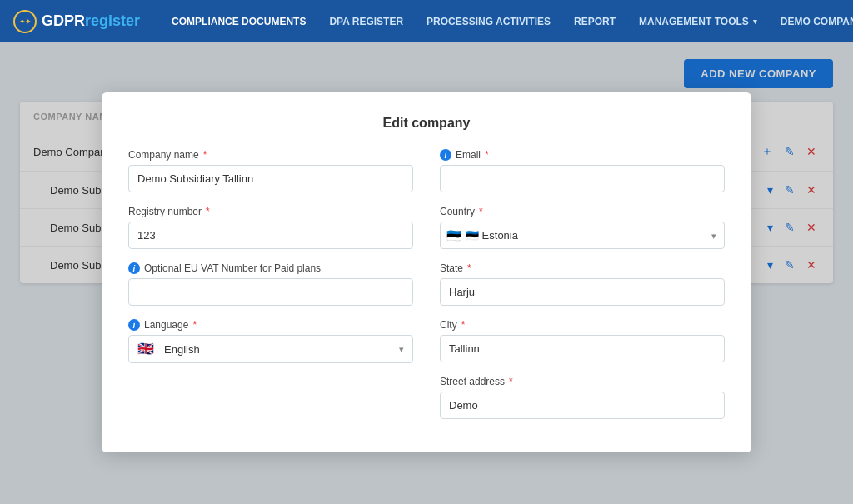 This screenshot has width=853, height=504. What do you see at coordinates (582, 292) in the screenshot?
I see `state-input` at bounding box center [582, 292].